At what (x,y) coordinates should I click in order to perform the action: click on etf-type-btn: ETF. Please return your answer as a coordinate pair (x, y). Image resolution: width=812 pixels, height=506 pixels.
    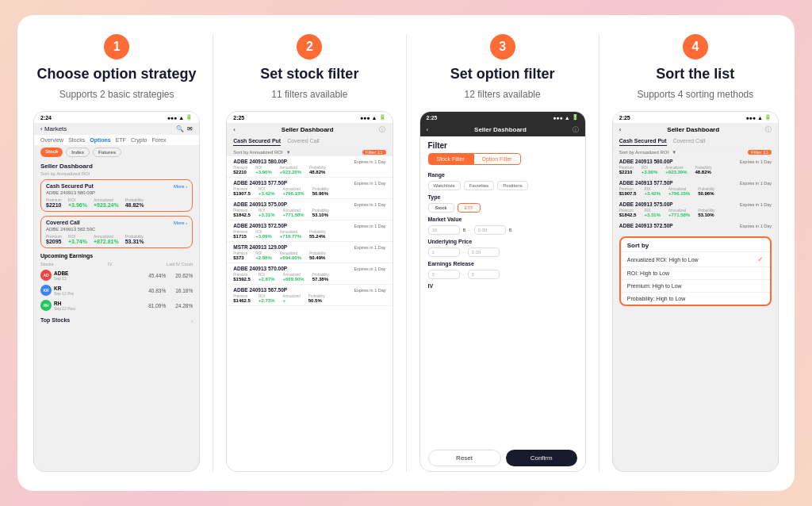
    Looking at the image, I should click on (469, 208).